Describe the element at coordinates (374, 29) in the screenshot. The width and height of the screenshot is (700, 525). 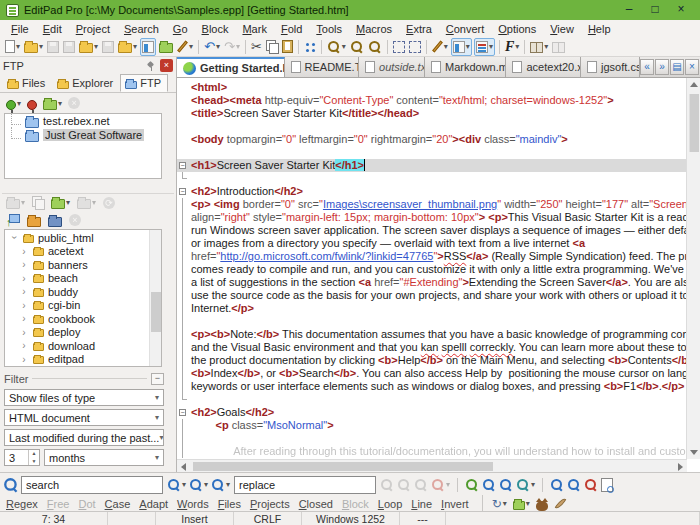
I see `menu-macros: Macros` at that location.